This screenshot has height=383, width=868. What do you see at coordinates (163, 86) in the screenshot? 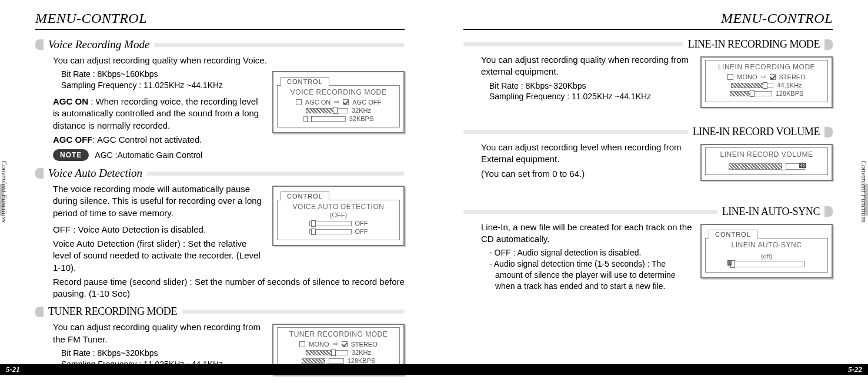
I see `spec-sampling: Sampling Frequency : 11.025KHz ~44.1KHz` at bounding box center [163, 86].